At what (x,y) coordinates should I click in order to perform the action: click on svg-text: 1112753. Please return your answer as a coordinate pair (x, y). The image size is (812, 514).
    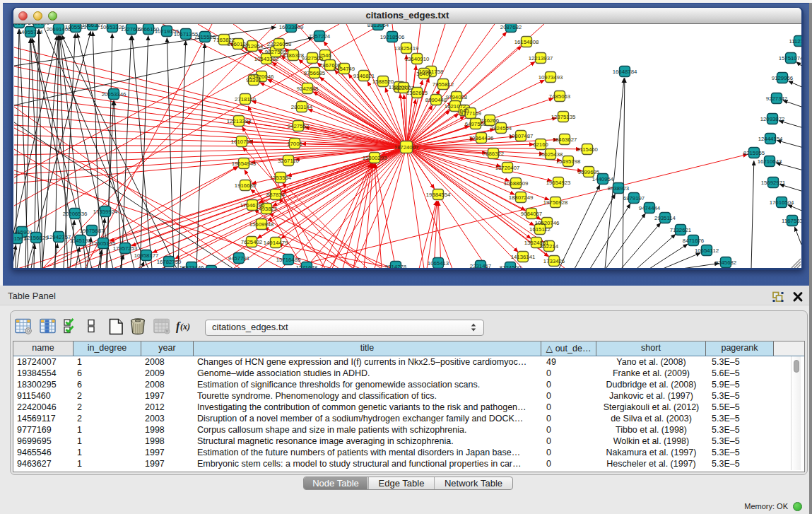
    Looking at the image, I should click on (795, 41).